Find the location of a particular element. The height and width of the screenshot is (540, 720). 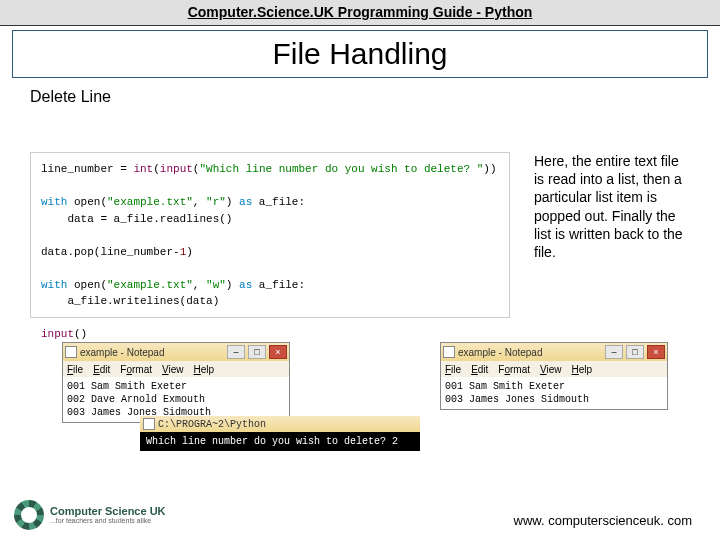

file-line: 003 James Jones Sidmouth is located at coordinates (517, 400).